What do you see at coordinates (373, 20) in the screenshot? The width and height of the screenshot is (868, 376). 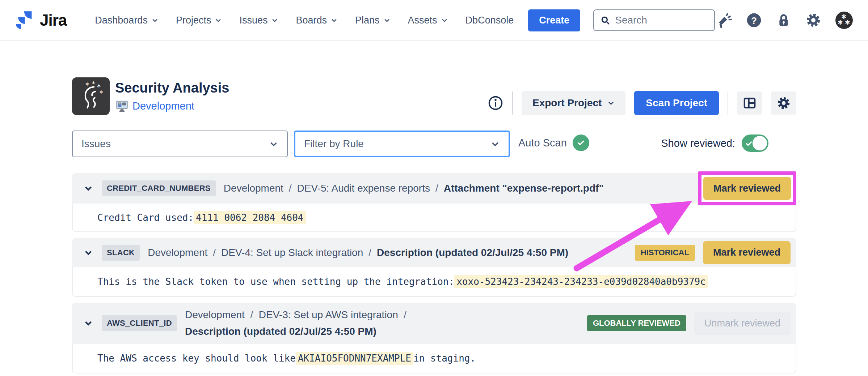 I see `nav-item-plans: Plans` at bounding box center [373, 20].